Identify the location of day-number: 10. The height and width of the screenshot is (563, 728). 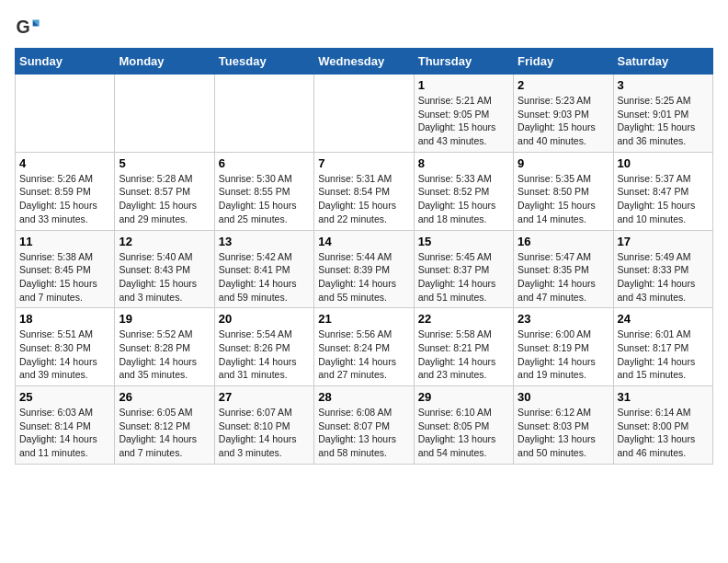
(664, 164).